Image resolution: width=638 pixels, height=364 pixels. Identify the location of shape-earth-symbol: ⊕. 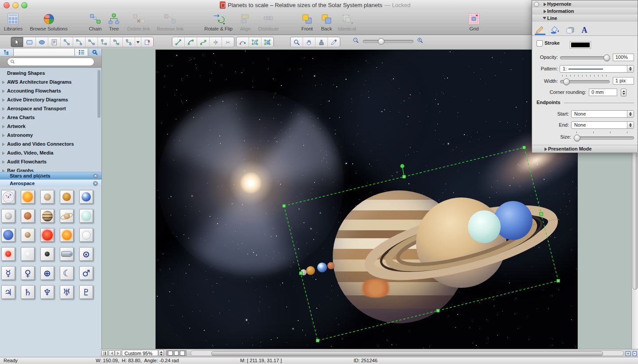
(47, 273).